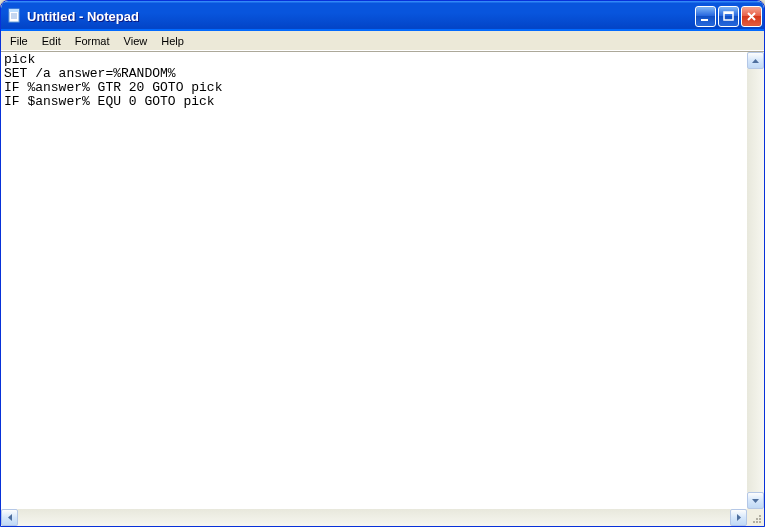 The height and width of the screenshot is (527, 765). What do you see at coordinates (10, 518) in the screenshot?
I see `chevron-left-icon` at bounding box center [10, 518].